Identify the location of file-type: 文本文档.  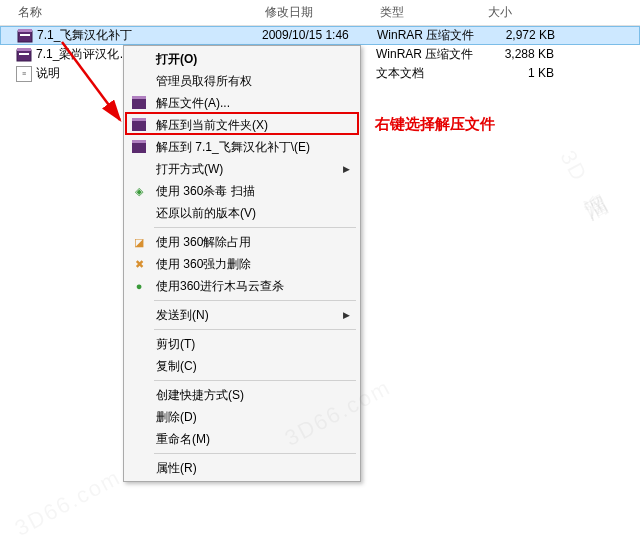
(430, 74).